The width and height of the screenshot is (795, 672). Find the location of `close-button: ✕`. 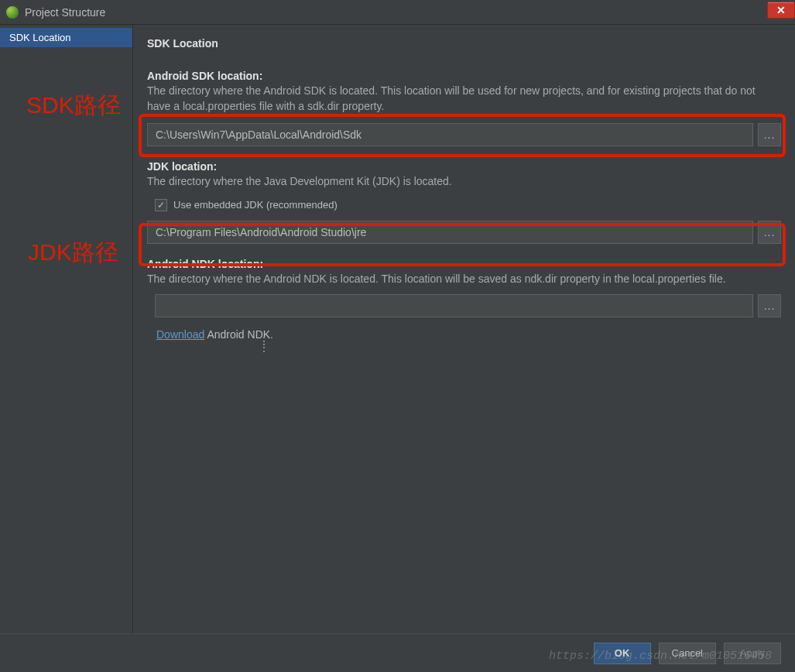

close-button: ✕ is located at coordinates (781, 10).